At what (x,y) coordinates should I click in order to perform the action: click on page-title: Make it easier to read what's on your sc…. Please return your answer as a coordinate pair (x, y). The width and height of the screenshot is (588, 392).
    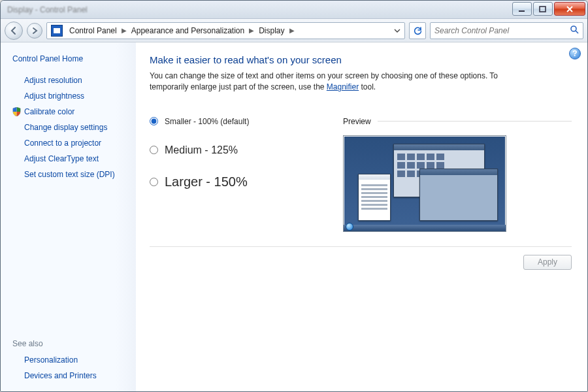
    Looking at the image, I should click on (361, 60).